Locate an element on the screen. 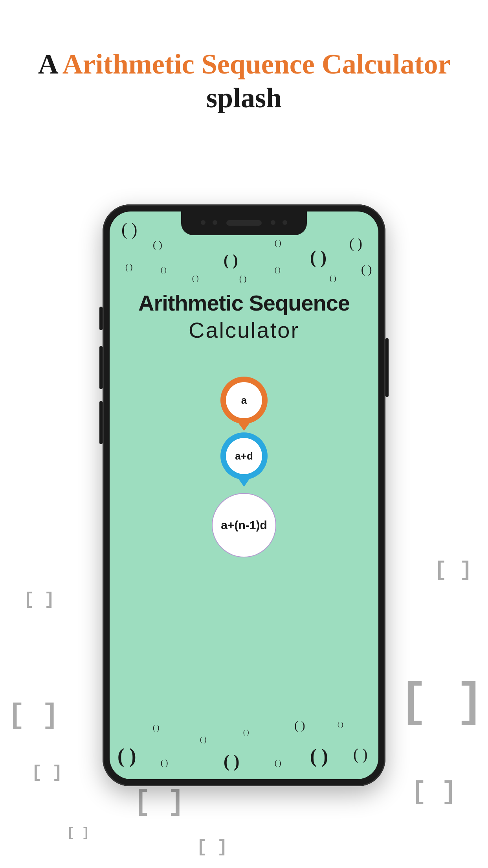 The height and width of the screenshot is (868, 488). bubble-ad-label: a+d is located at coordinates (244, 456).